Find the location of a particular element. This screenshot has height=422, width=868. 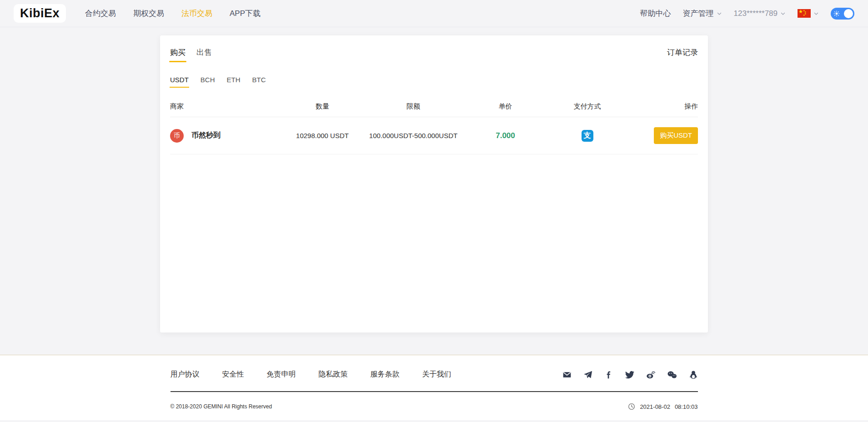

buy-usdt-button: 购买USDT is located at coordinates (676, 135).